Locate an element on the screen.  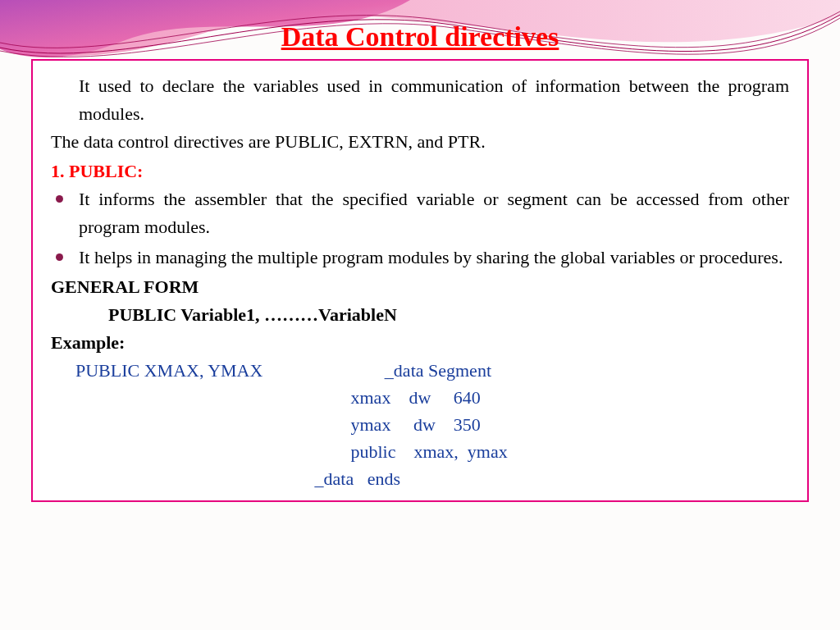
bullet-list: It informs the assembler that the specif… is located at coordinates (420, 228).